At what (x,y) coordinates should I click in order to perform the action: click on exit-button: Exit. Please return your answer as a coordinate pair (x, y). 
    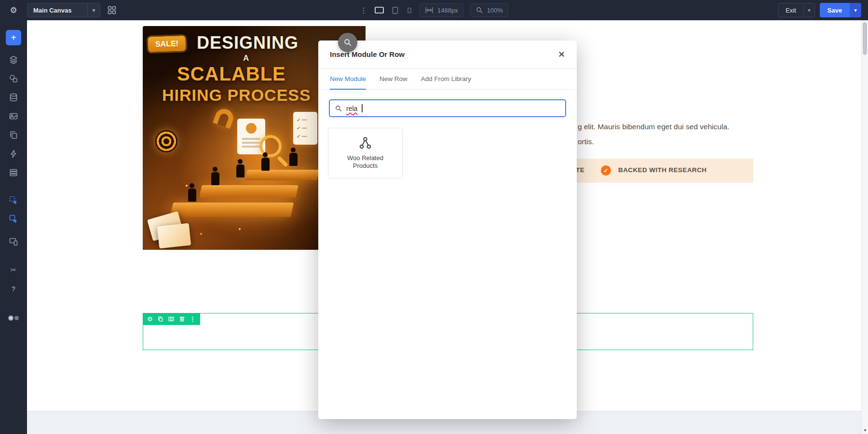
    Looking at the image, I should click on (791, 10).